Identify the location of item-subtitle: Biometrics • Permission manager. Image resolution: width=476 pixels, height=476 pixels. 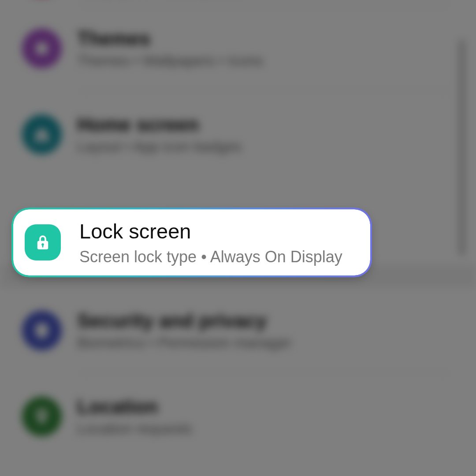
(184, 343).